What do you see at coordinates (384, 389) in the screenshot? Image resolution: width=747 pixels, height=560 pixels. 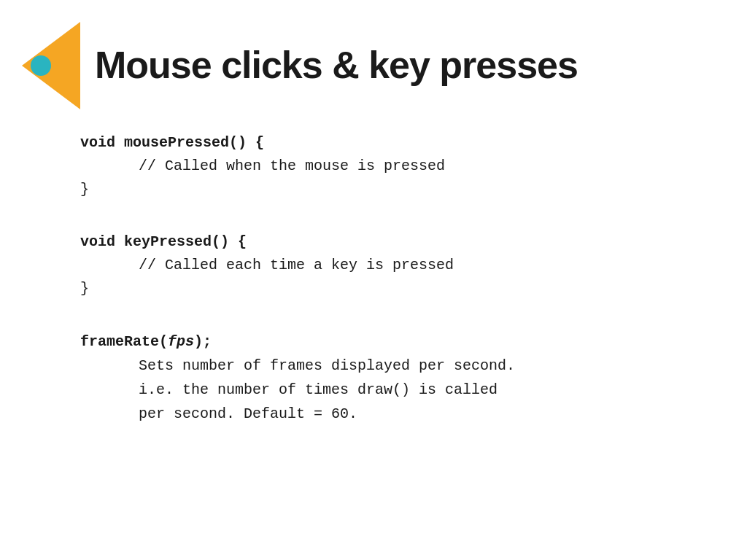 I see `framerate-desc-line2: i.e. the number of times draw() is calle…` at bounding box center [384, 389].